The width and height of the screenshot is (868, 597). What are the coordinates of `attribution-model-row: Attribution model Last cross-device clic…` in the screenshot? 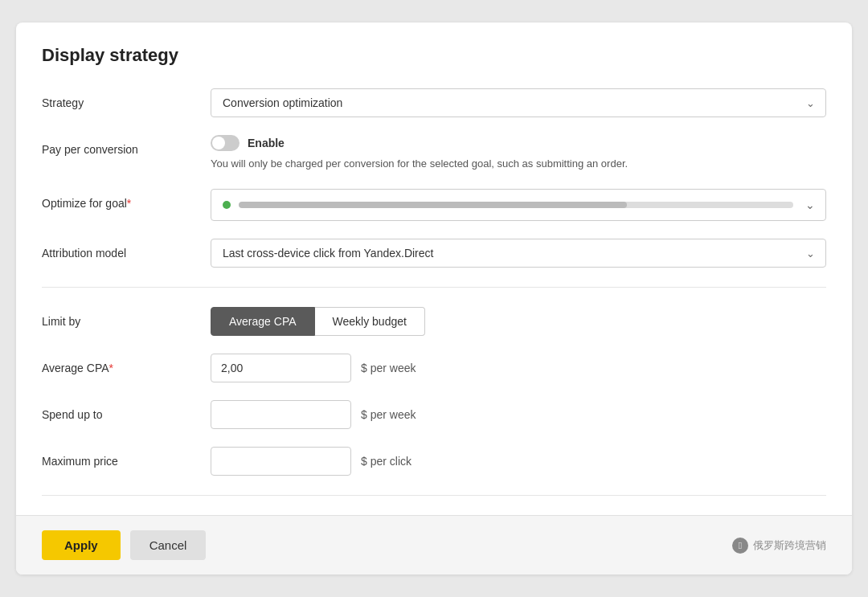 It's located at (434, 253).